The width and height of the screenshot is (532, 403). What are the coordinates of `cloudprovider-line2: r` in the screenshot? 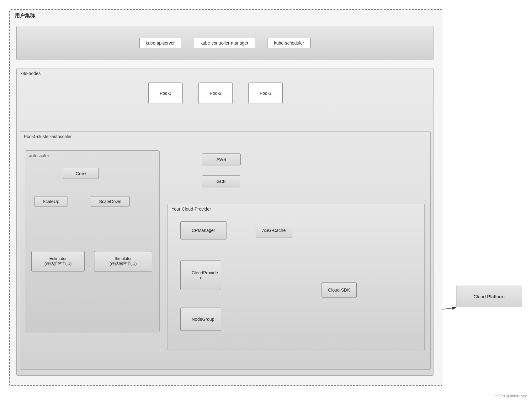 It's located at (201, 278).